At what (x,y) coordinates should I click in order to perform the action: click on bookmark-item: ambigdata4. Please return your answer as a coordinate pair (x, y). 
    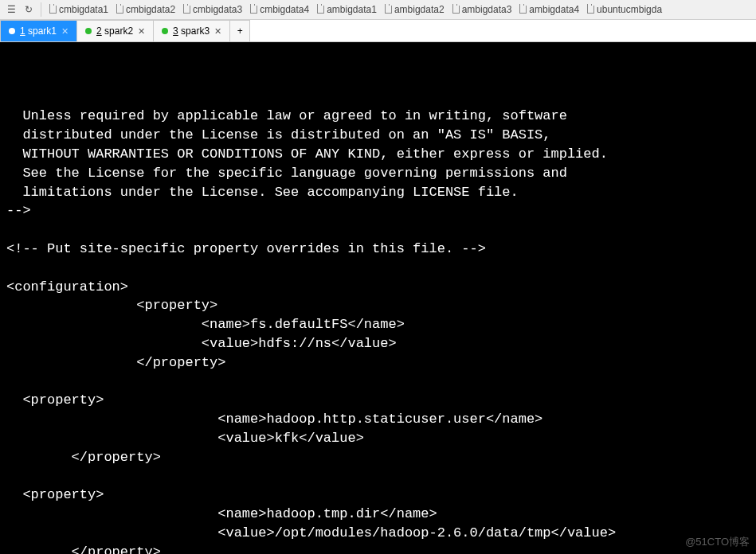
    Looking at the image, I should click on (550, 10).